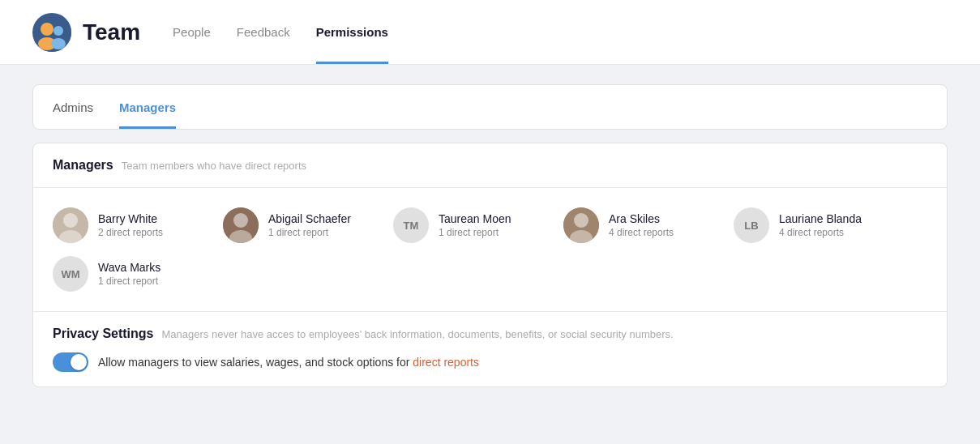 The height and width of the screenshot is (444, 980). Describe the element at coordinates (148, 107) in the screenshot. I see `tab-managers: Managers` at that location.